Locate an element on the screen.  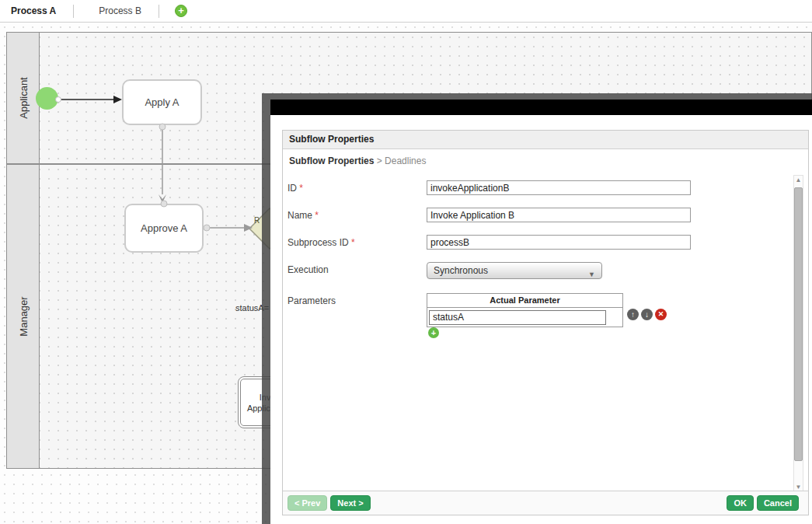
tab-process-b: Process B is located at coordinates (123, 11).